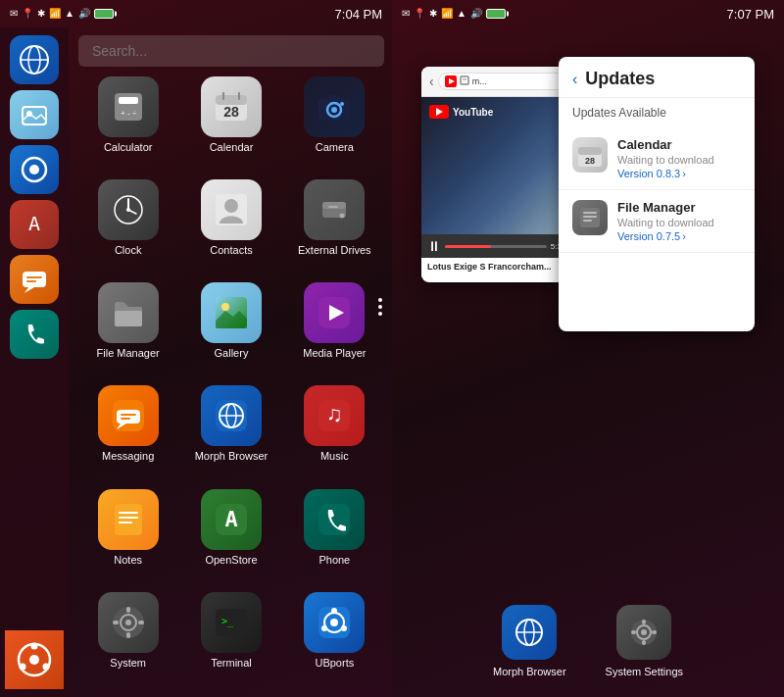 The width and height of the screenshot is (784, 697). I want to click on sidebar-gallery-icon, so click(34, 115).